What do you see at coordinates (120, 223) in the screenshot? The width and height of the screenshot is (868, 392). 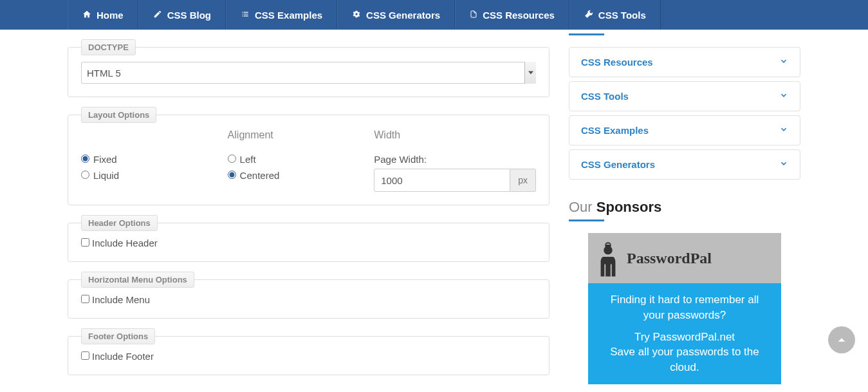 I see `header-legend: Header Options` at bounding box center [120, 223].